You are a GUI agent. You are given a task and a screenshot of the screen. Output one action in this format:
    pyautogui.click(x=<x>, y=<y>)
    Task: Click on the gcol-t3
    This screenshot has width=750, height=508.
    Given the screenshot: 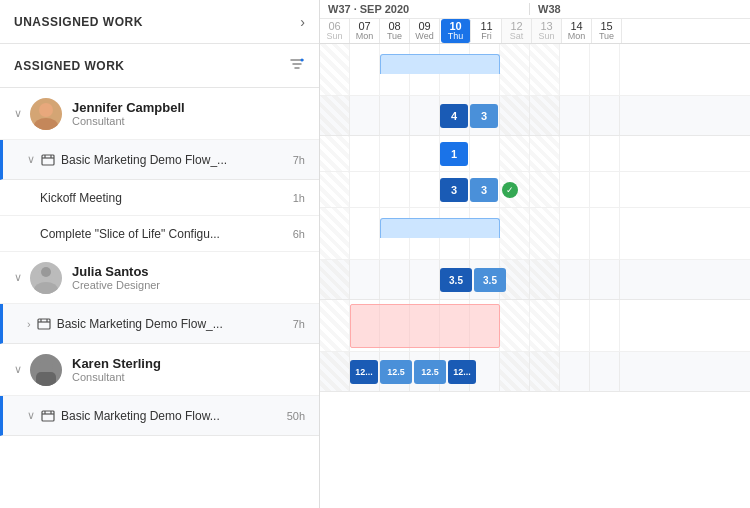 What is the action you would take?
    pyautogui.click(x=395, y=154)
    